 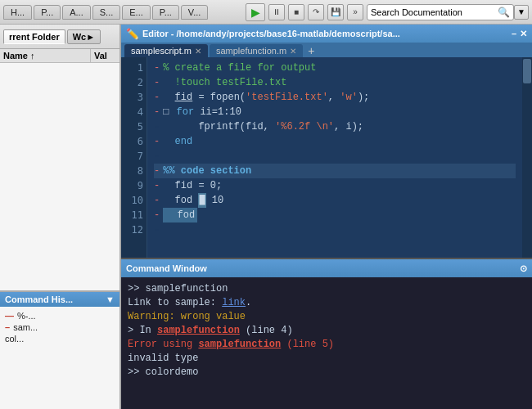 I want to click on line-num: 2, so click(x=133, y=83).